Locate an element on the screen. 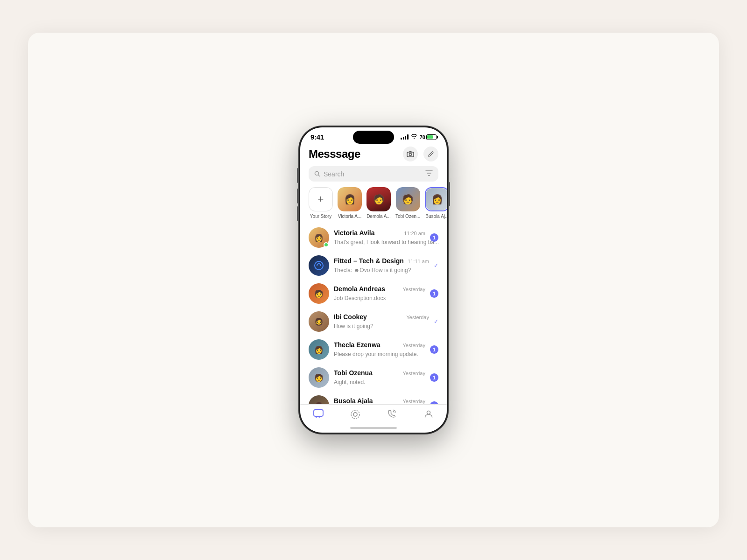 The height and width of the screenshot is (560, 747). check-icon-fitted: ✓ is located at coordinates (436, 266).